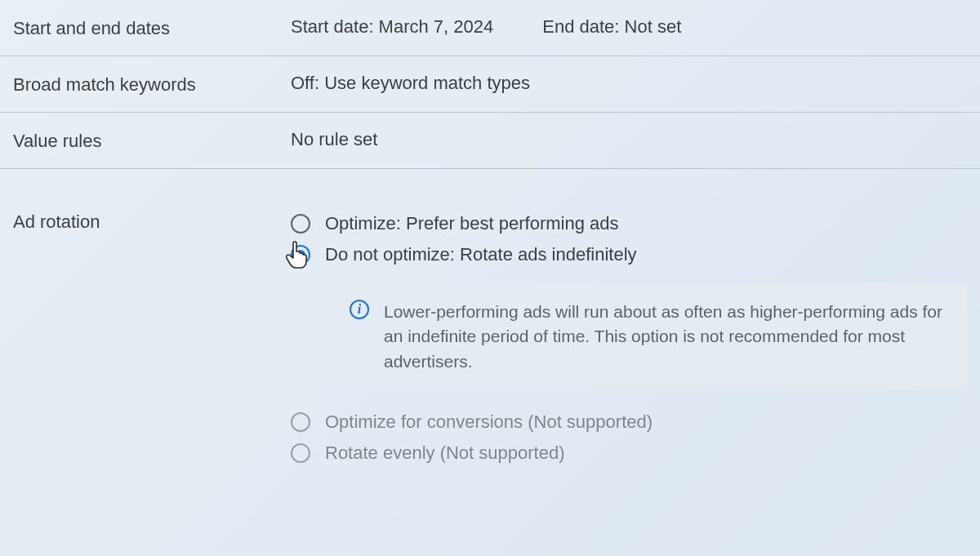  What do you see at coordinates (359, 309) in the screenshot?
I see `info-icon: i` at bounding box center [359, 309].